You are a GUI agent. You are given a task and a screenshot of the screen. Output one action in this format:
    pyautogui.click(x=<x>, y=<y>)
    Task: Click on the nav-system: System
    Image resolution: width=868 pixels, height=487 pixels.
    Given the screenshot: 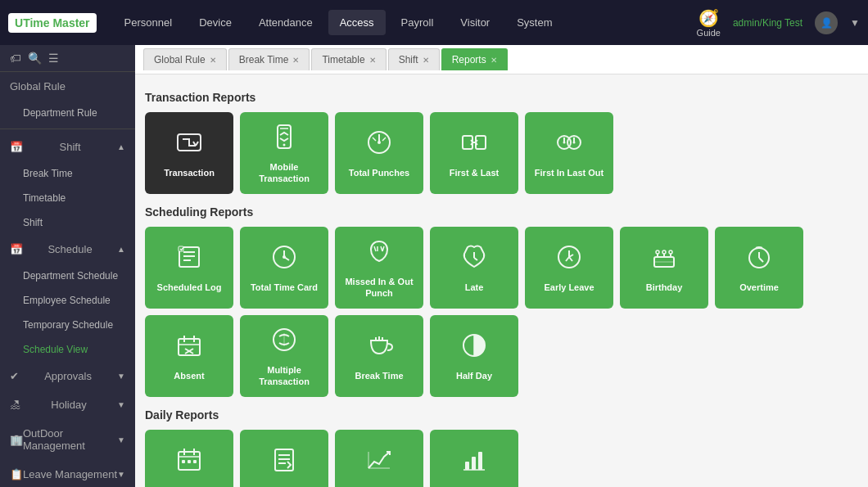 What is the action you would take?
    pyautogui.click(x=534, y=23)
    